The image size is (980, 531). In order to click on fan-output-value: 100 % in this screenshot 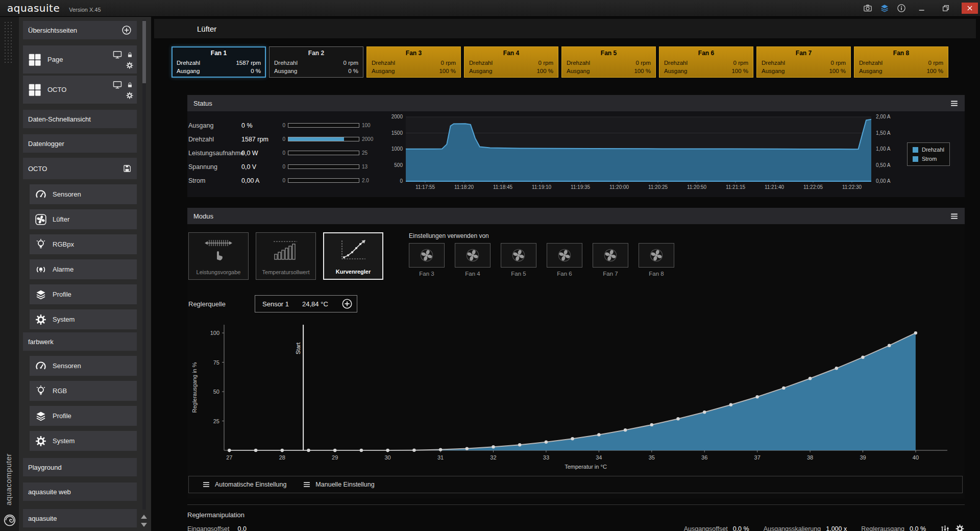, I will do `click(740, 71)`.